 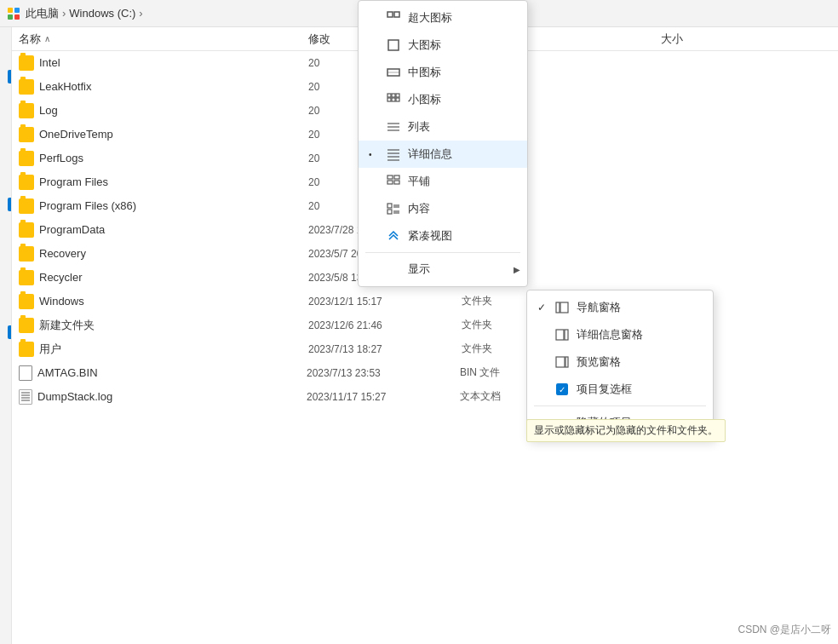 I want to click on menu-label-tiles: 平铺, so click(x=462, y=181).